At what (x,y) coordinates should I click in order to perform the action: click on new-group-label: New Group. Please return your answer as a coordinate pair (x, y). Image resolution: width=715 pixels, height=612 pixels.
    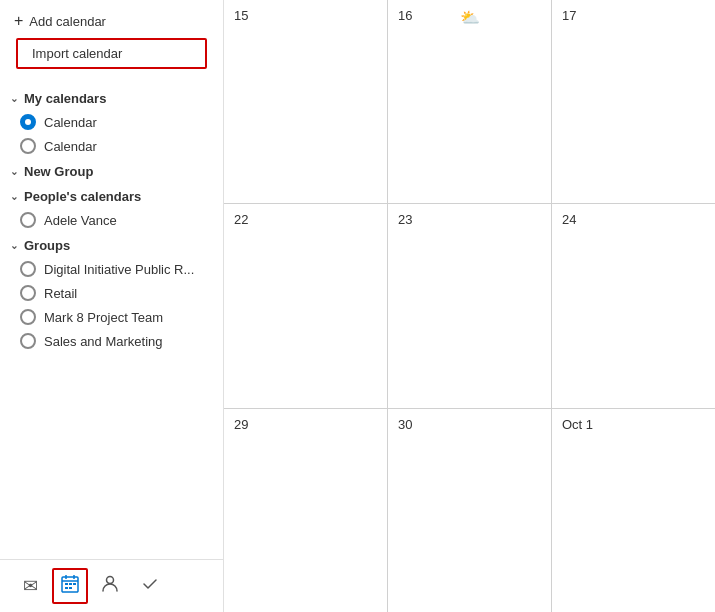
    Looking at the image, I should click on (58, 172).